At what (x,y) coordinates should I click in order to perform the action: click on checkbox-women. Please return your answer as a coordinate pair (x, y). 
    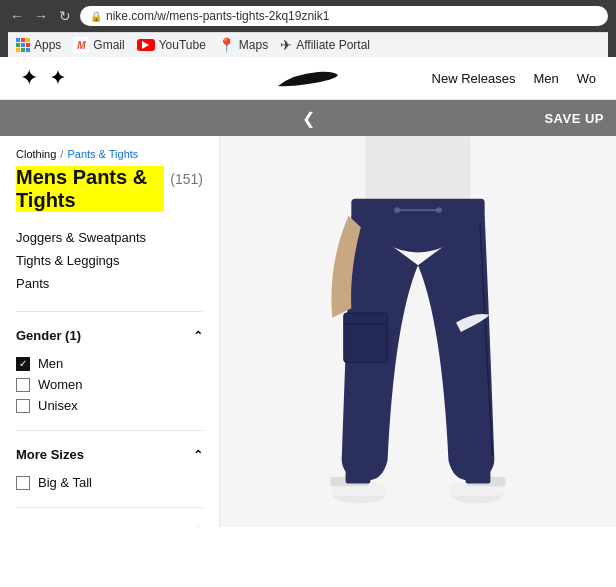
    Looking at the image, I should click on (23, 385).